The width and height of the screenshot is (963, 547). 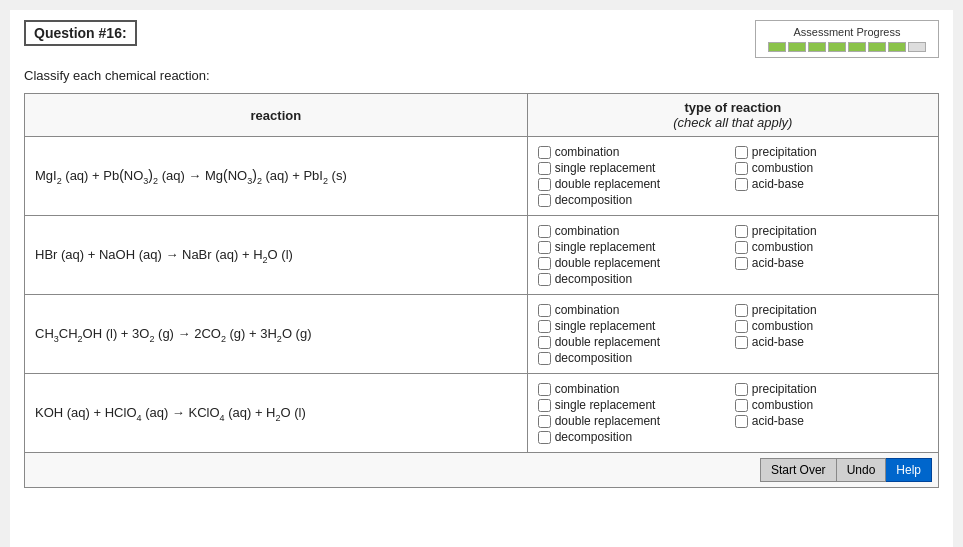 What do you see at coordinates (634, 342) in the screenshot?
I see `type-item-double-replacement-3: double replacement` at bounding box center [634, 342].